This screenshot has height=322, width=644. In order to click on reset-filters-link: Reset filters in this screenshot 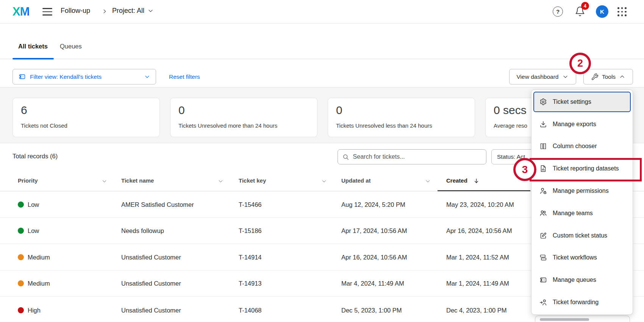, I will do `click(184, 77)`.